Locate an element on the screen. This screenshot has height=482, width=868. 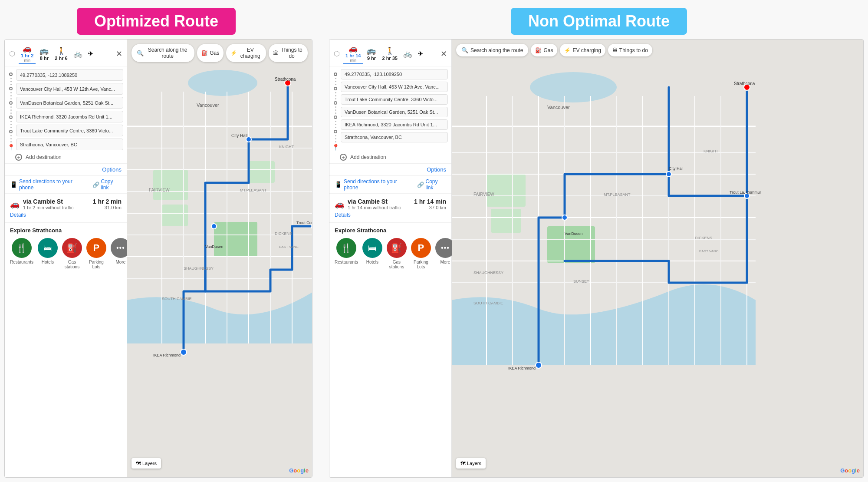
ev-charging-btn-left: ⚡EV charging is located at coordinates (246, 53).